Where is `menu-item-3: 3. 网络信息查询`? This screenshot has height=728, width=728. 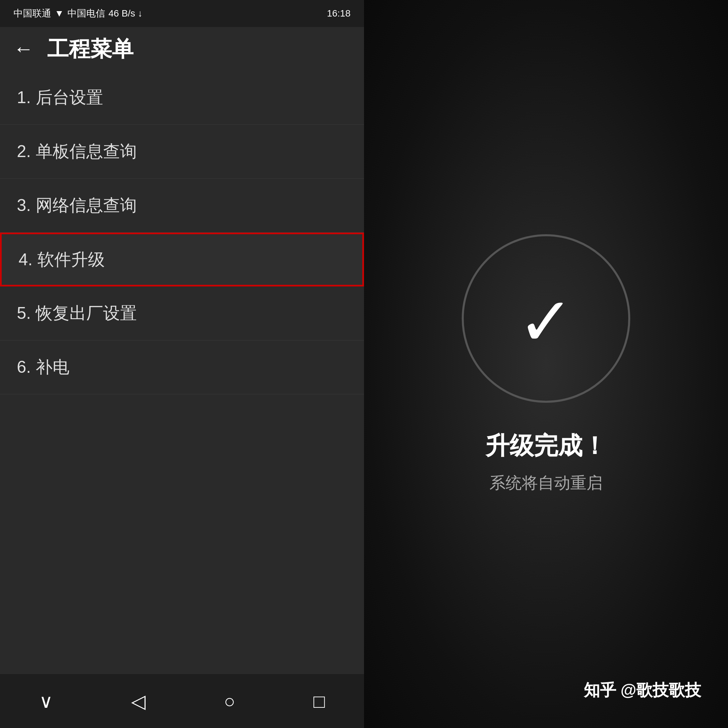
menu-item-3: 3. 网络信息查询 is located at coordinates (182, 206).